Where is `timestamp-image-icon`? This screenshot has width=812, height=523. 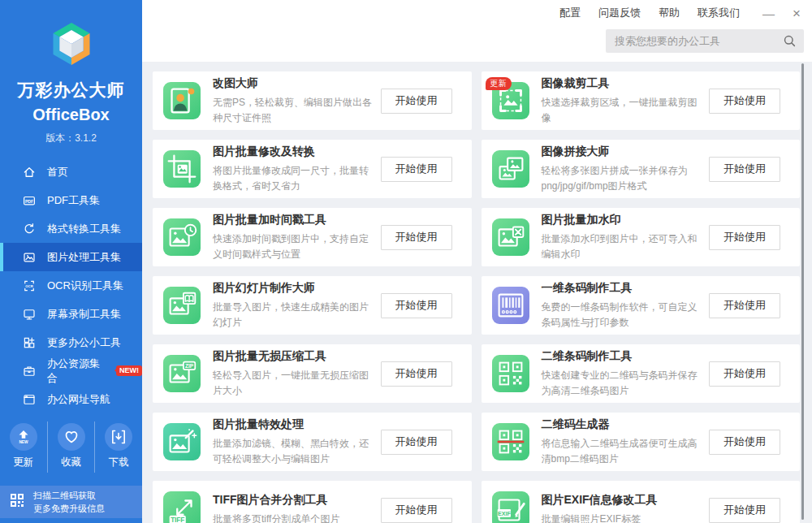
timestamp-image-icon is located at coordinates (182, 237).